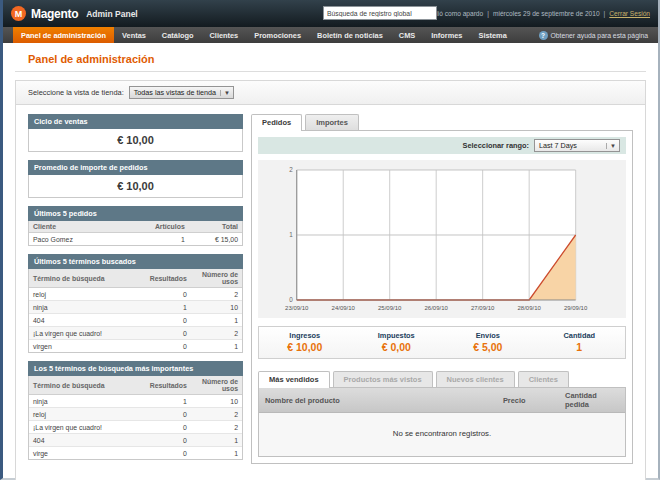 This screenshot has width=660, height=480. What do you see at coordinates (492, 35) in the screenshot?
I see `nav-item-sistema: Sistema` at bounding box center [492, 35].